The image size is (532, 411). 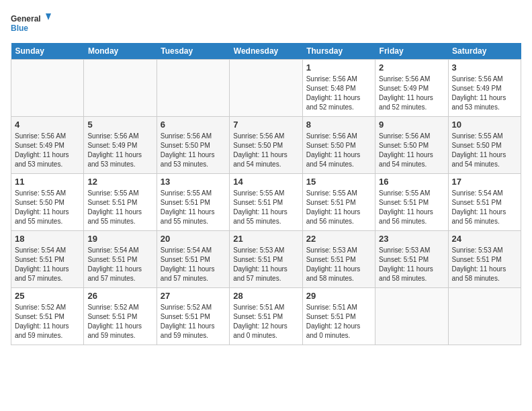 What do you see at coordinates (411, 125) in the screenshot?
I see `day-number: 9` at bounding box center [411, 125].